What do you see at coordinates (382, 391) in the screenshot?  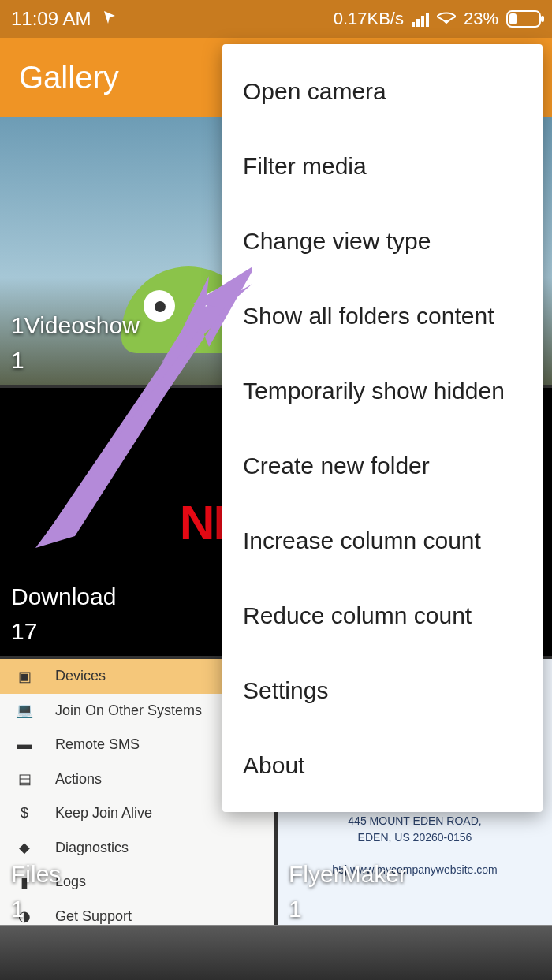 I see `menu-temporarily-show-hidden: Temporarily show hidden` at bounding box center [382, 391].